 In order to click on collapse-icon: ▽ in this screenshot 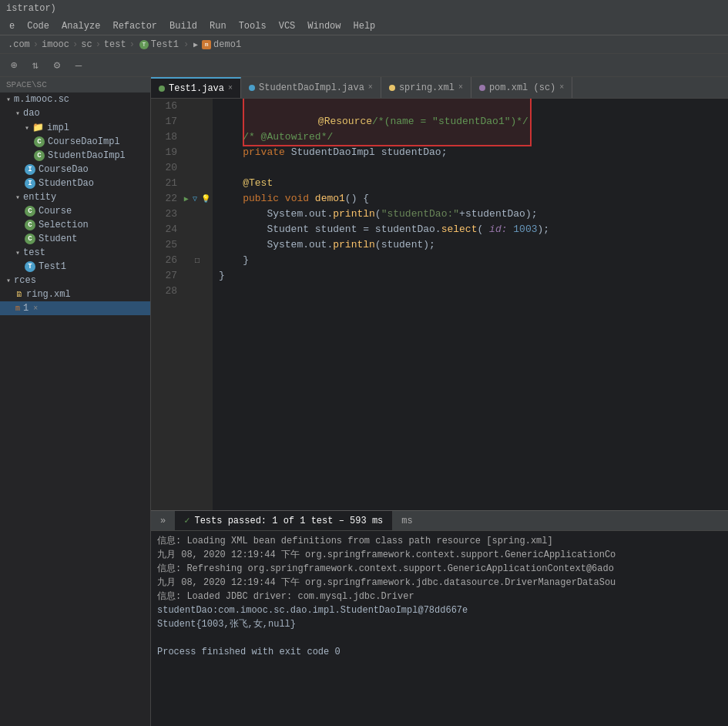, I will do `click(195, 199)`.